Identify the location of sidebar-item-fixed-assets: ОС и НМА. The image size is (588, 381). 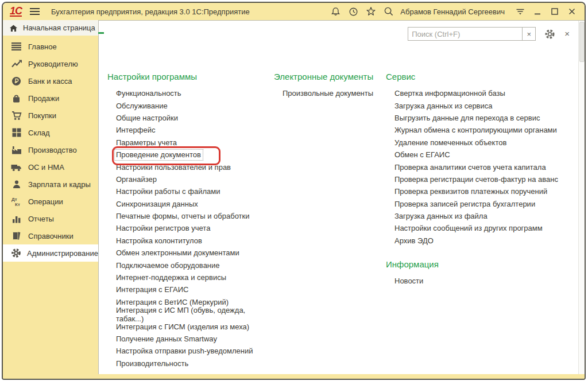
(51, 167).